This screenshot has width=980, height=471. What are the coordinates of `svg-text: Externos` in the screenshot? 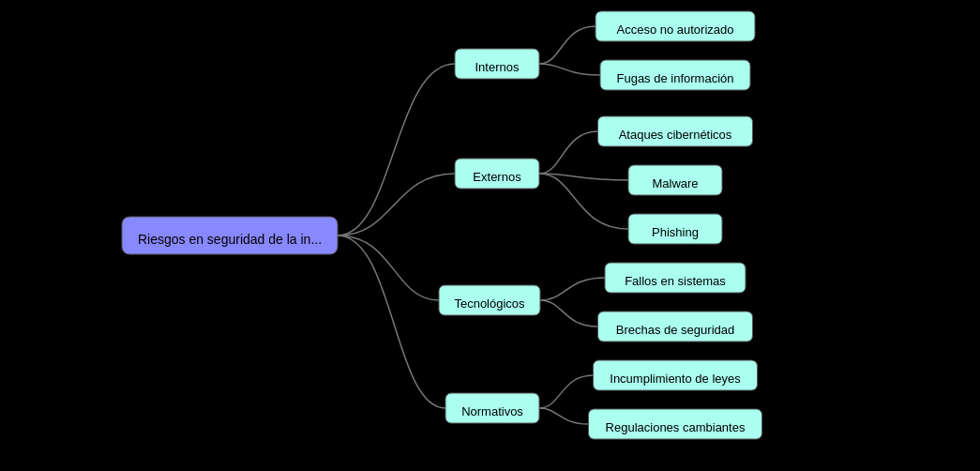 It's located at (497, 176).